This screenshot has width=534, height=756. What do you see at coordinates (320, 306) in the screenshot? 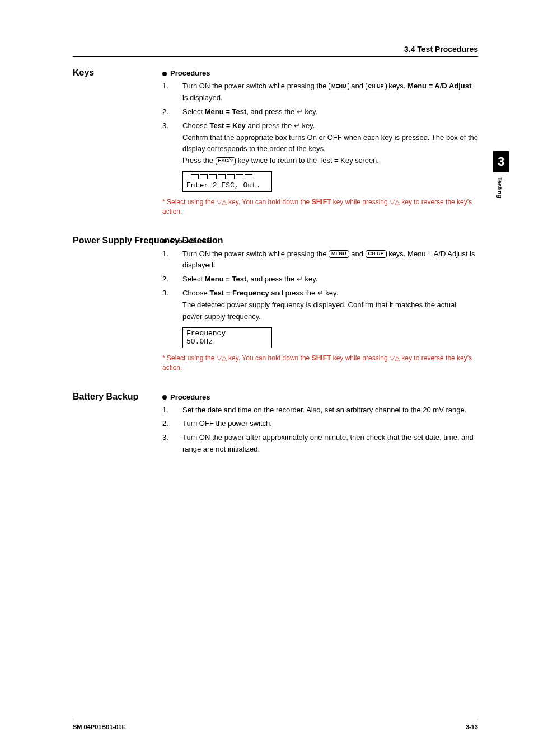
I see `list-item: 3. Choose Test = Frequency and press the…` at bounding box center [320, 306].